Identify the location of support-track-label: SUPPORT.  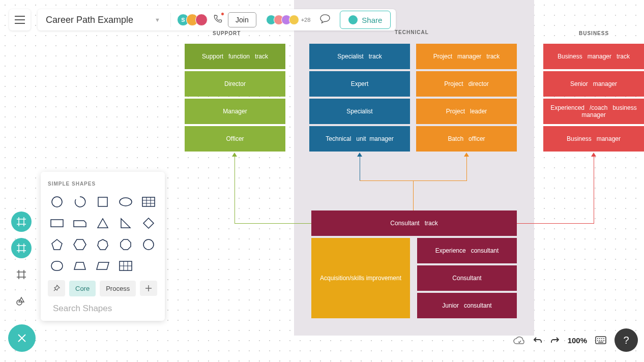
(227, 34).